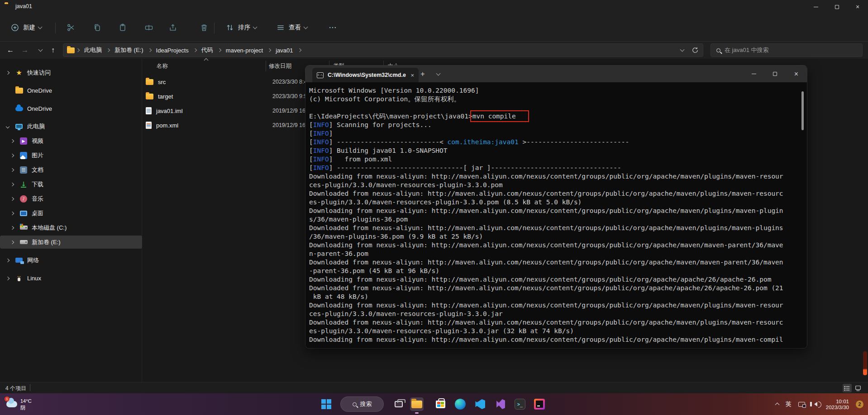 Image resolution: width=868 pixels, height=415 pixels. I want to click on sidebar-item-快速访问: ★快速访问, so click(71, 72).